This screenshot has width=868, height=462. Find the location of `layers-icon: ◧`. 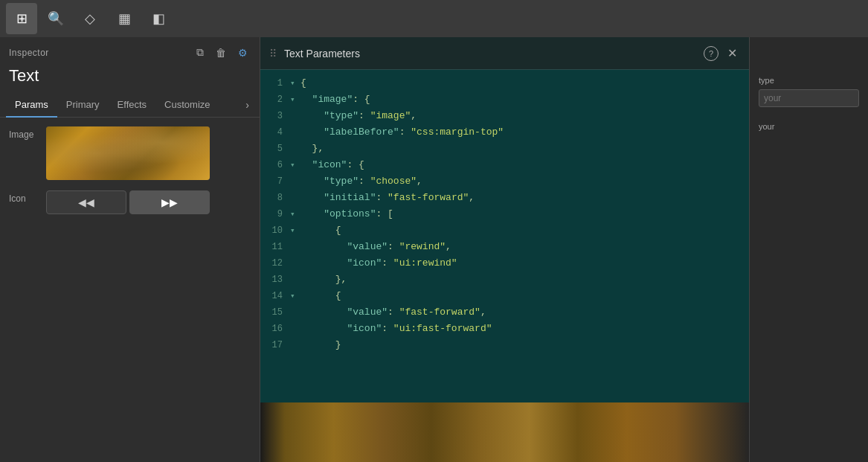

layers-icon: ◧ is located at coordinates (159, 19).